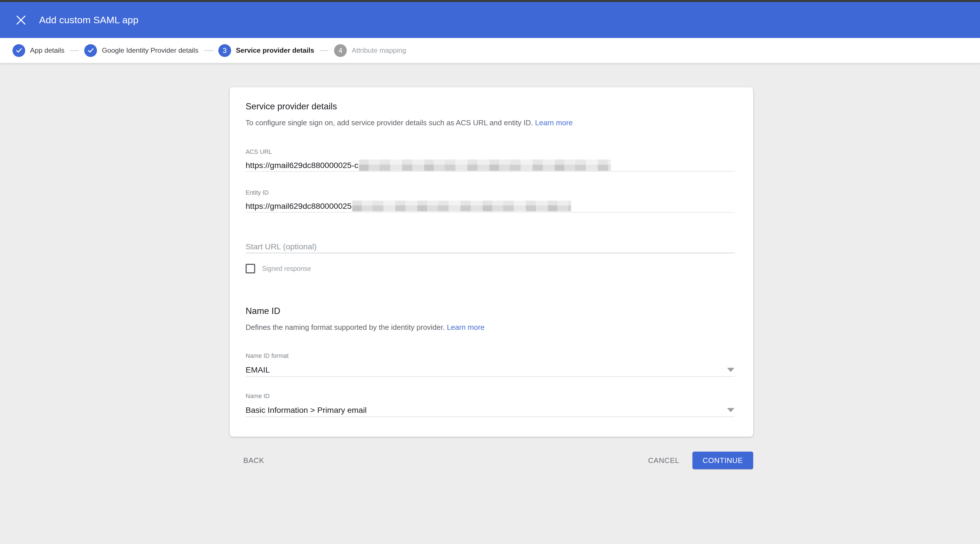  What do you see at coordinates (370, 51) in the screenshot?
I see `step-attribute-mapping: 4 Attribute mapping` at bounding box center [370, 51].